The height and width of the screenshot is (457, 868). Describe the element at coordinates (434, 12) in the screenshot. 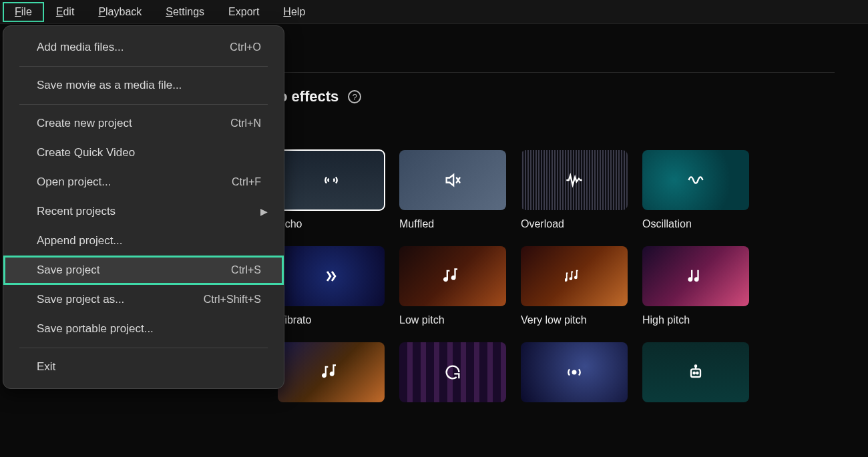

I see `menubar: File Edit Playback Settings Export Help` at that location.